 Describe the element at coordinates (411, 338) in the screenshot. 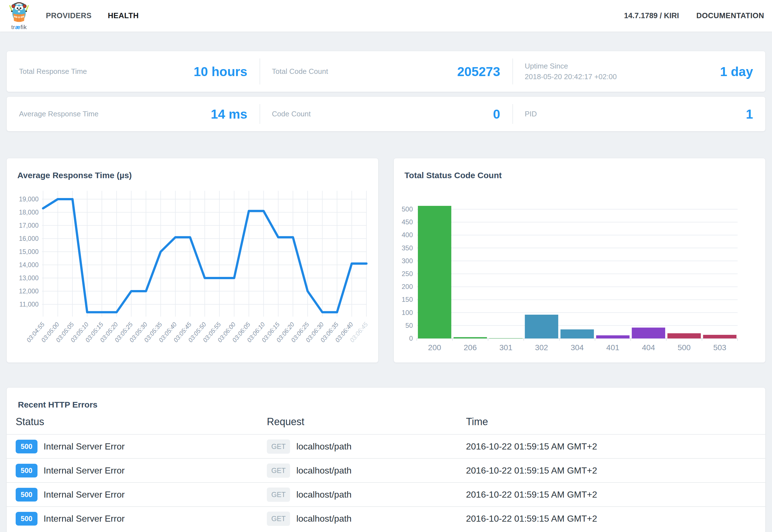

I see `svg-text: 0` at that location.